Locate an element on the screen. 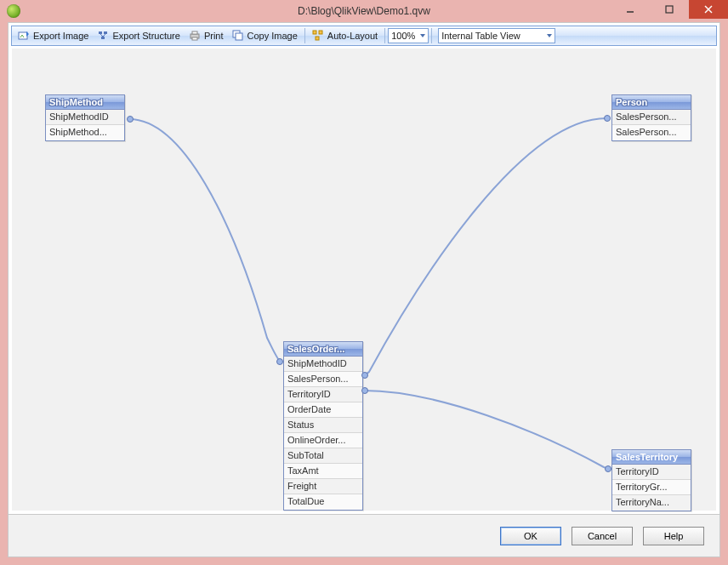 This screenshot has height=565, width=728. table-field: Status is located at coordinates (323, 425).